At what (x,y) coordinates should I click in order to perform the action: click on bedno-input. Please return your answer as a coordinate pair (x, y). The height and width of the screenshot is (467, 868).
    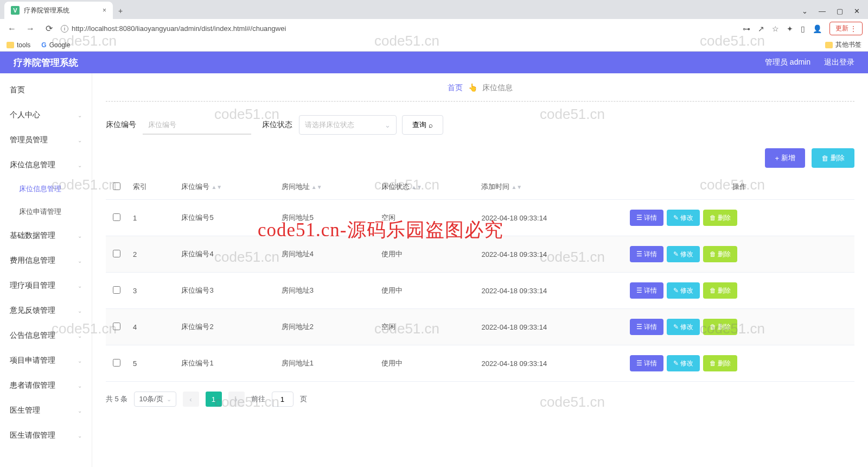
    Looking at the image, I should click on (197, 125).